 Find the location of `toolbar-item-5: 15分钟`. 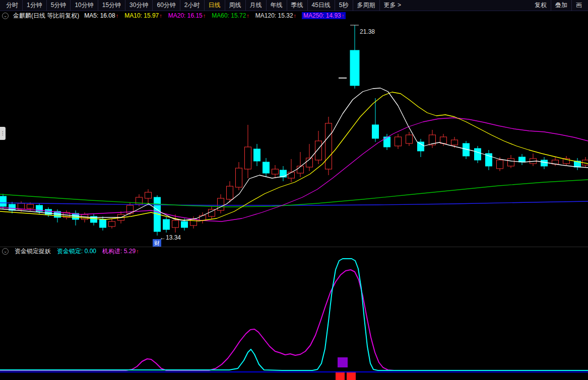

toolbar-item-5: 15分钟 is located at coordinates (111, 5).